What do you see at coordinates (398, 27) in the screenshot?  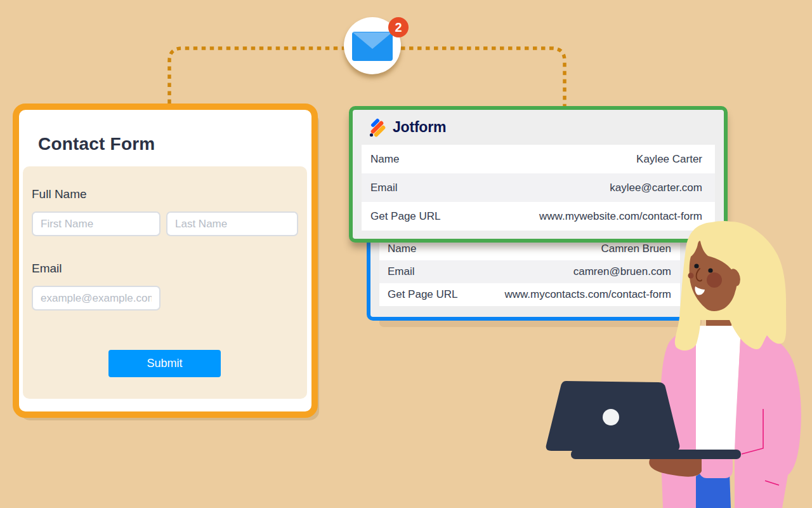 I see `unread-count-badge: 2` at bounding box center [398, 27].